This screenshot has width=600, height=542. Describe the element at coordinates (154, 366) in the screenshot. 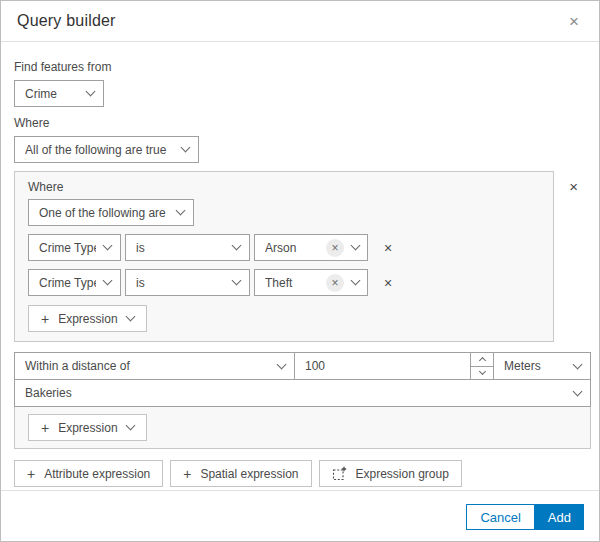

I see `spatial-operator-select: Within a distance of` at that location.